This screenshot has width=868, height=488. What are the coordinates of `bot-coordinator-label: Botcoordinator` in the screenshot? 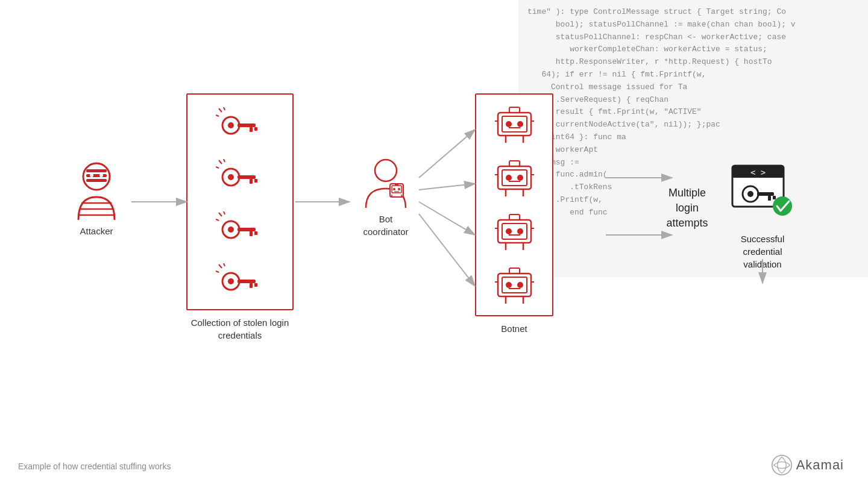 It's located at (386, 225).